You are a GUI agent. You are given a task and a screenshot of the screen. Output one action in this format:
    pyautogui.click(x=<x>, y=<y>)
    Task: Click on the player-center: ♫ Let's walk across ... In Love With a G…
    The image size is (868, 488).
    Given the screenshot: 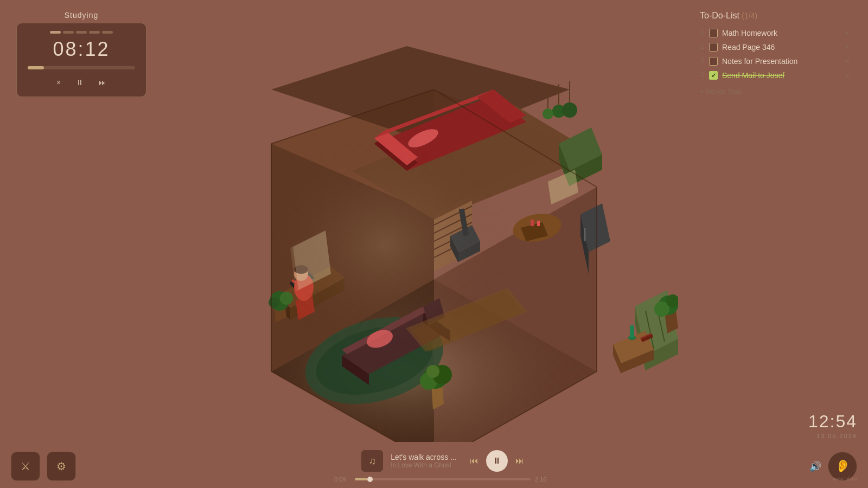 What is the action you would take?
    pyautogui.click(x=443, y=466)
    